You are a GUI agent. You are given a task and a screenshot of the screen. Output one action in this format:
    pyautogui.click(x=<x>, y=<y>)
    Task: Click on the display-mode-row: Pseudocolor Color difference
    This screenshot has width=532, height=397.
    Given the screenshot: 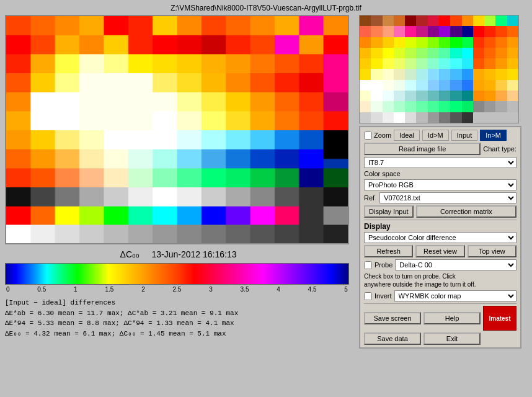 What is the action you would take?
    pyautogui.click(x=440, y=238)
    